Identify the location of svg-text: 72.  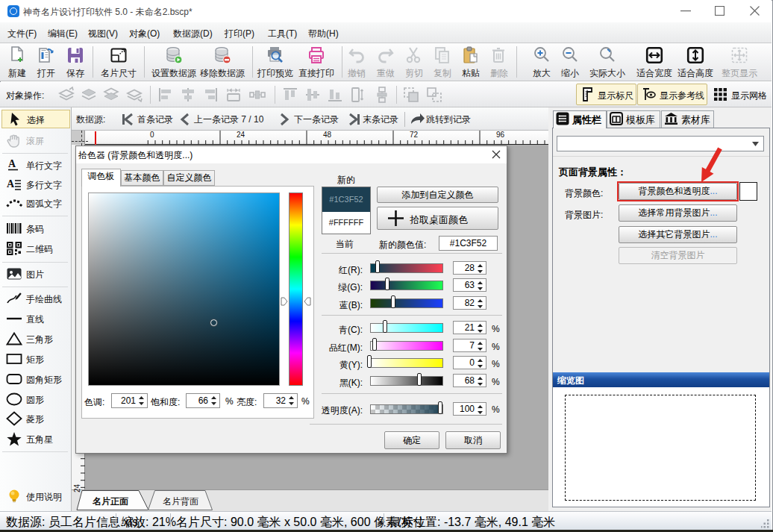
(414, 134).